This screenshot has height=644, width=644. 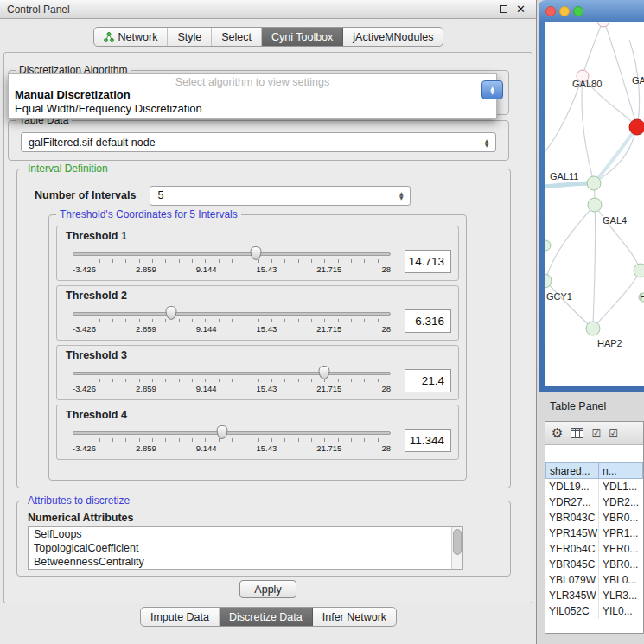 What do you see at coordinates (232, 440) in the screenshot?
I see `threshold-4-slider: -3.426 2.859 9.144 15.43 21.715 28` at bounding box center [232, 440].